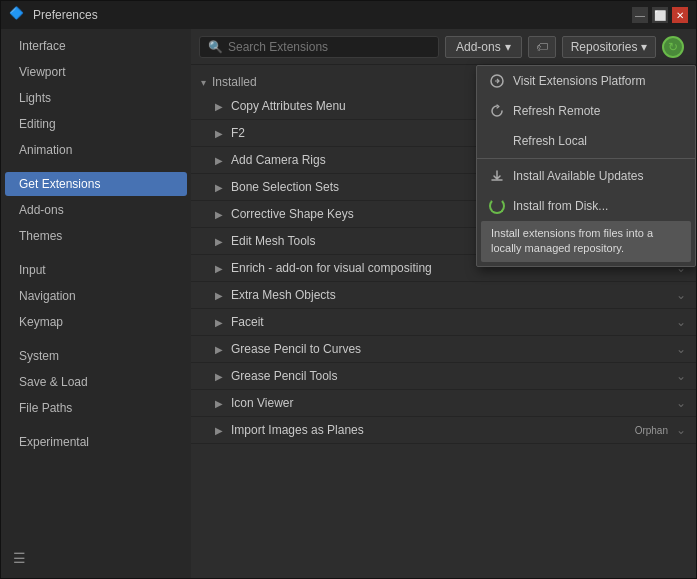 The image size is (697, 579). I want to click on install-disk-tooltip: Install extensions from files into a loc…, so click(586, 242).